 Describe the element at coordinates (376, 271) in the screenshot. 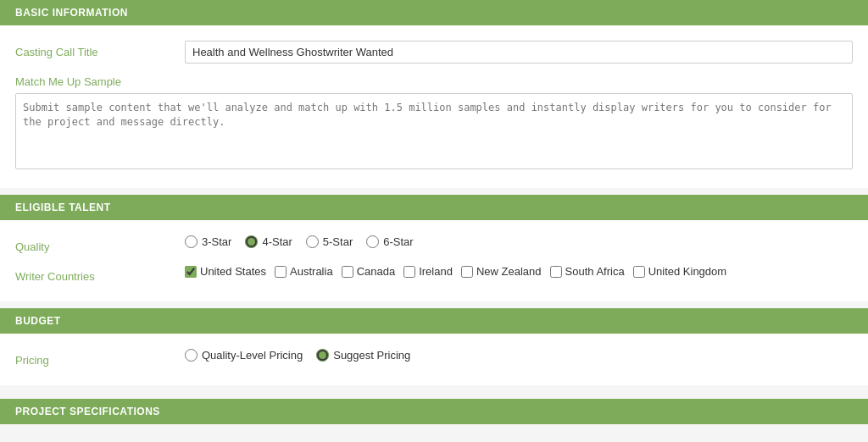

I see `country-canada-label: Canada` at that location.